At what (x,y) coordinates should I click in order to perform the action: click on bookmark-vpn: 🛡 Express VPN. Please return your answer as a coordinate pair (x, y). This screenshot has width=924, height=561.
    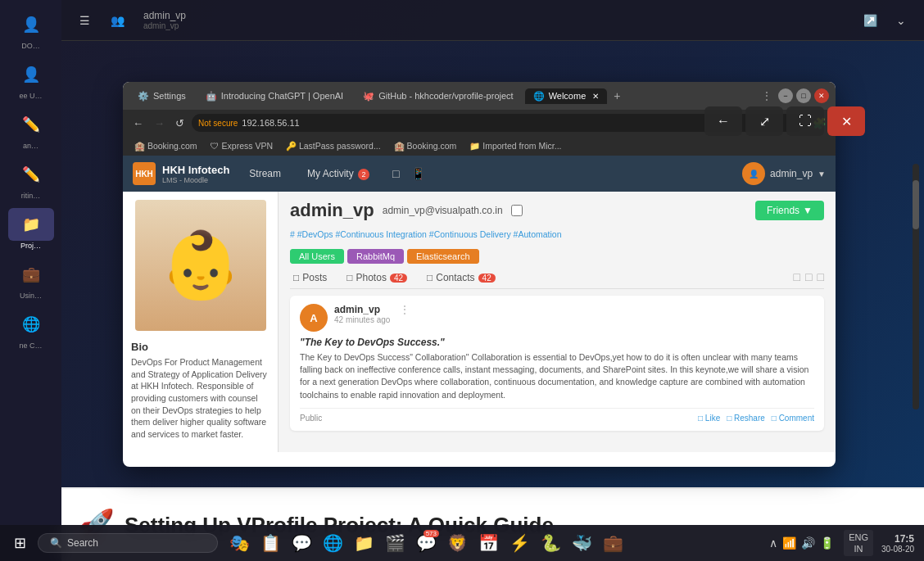
    Looking at the image, I should click on (242, 146).